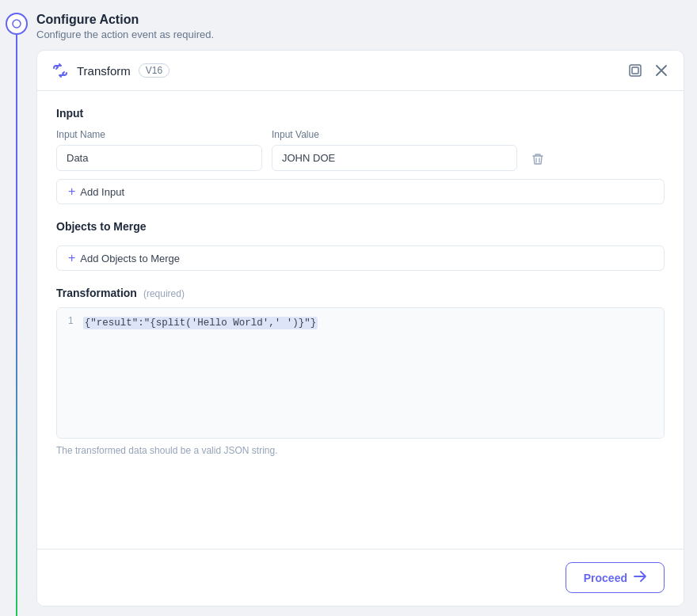 The width and height of the screenshot is (697, 616). What do you see at coordinates (360, 577) in the screenshot?
I see `card-footer: Proceed` at bounding box center [360, 577].